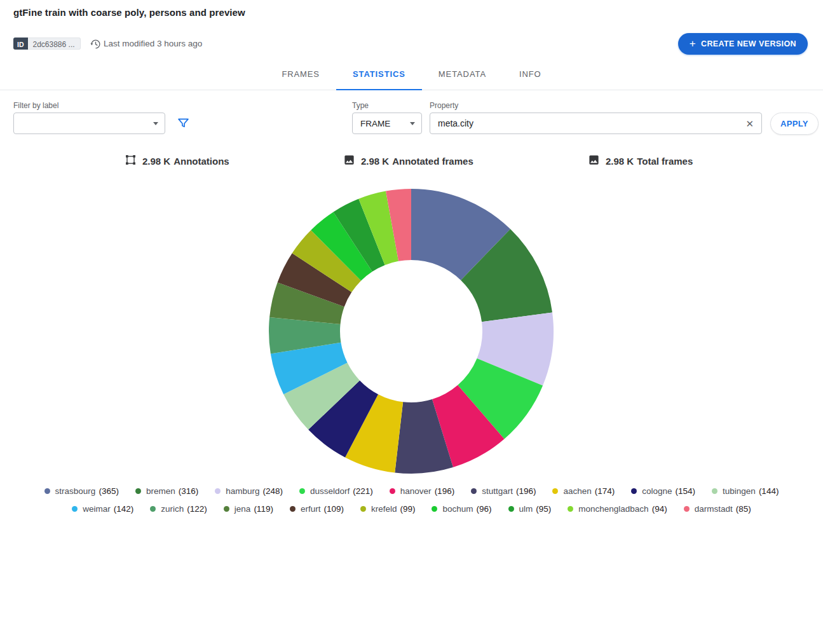 The image size is (823, 644). Describe the element at coordinates (263, 509) in the screenshot. I see `legend-count: (119)` at that location.